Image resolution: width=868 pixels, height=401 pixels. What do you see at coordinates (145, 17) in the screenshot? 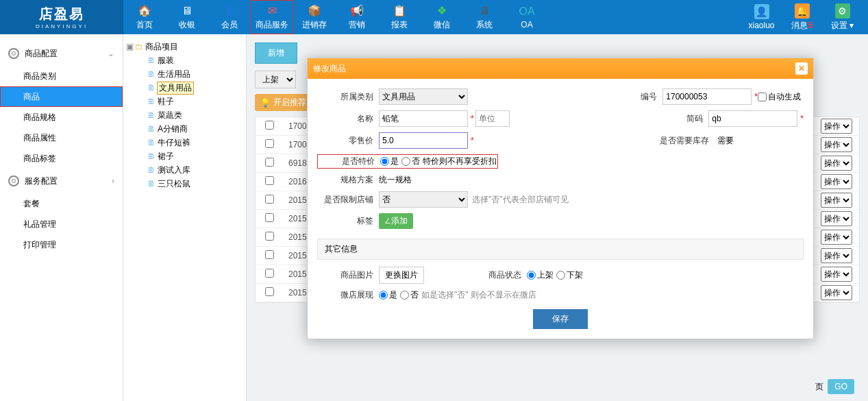
I see `nav-首页: 🏠首页` at bounding box center [145, 17].